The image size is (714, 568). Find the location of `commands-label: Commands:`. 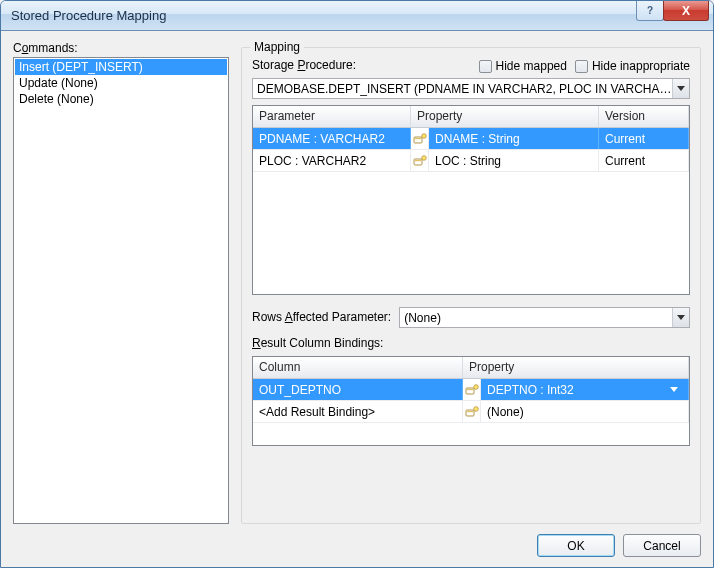

commands-label: Commands: is located at coordinates (121, 48).